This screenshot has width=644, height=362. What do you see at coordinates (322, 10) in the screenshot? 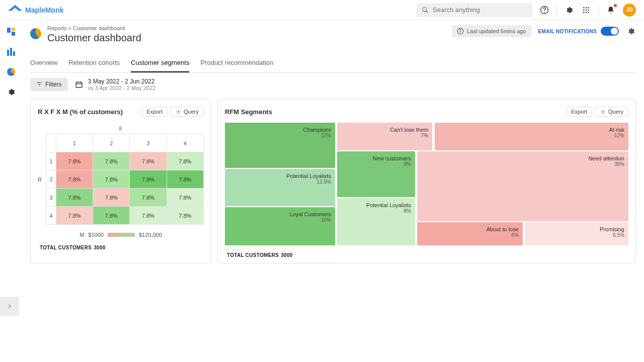
I see `topbar: MapleMonk Search anything JD` at bounding box center [322, 10].